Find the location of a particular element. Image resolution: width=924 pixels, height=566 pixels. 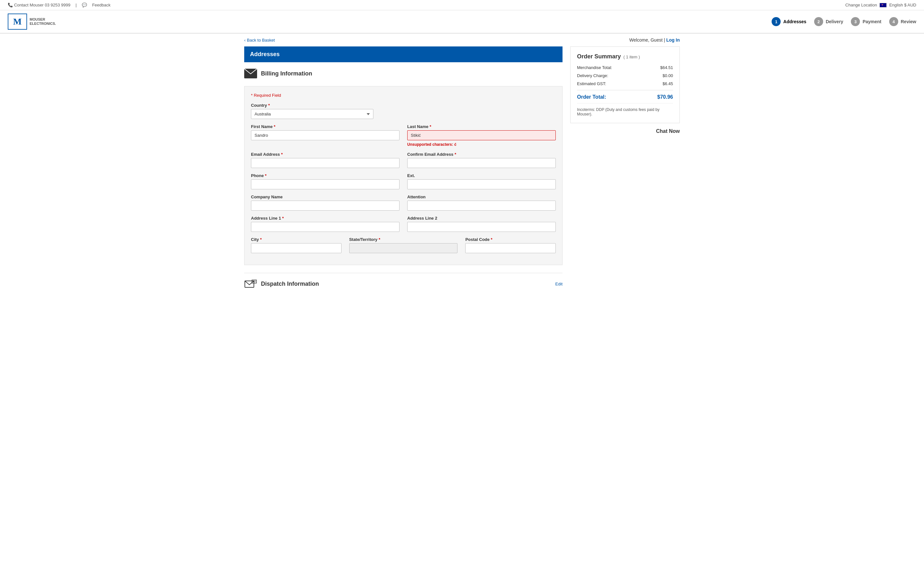

address2-group: Address Line 2 is located at coordinates (482, 224).